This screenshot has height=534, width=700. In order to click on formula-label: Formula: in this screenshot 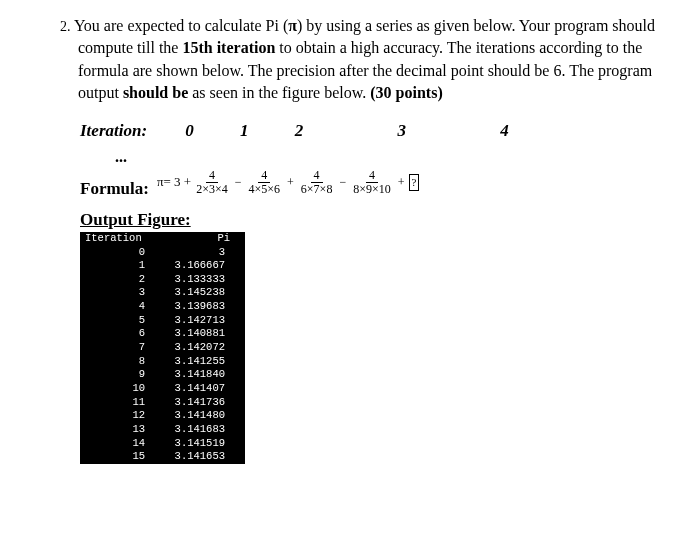, I will do `click(114, 189)`.